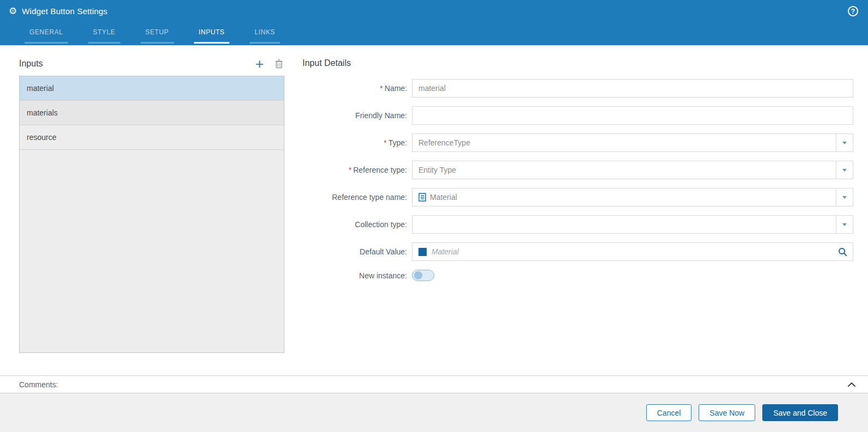 The height and width of the screenshot is (432, 868). I want to click on input-details-title: Input Details, so click(578, 63).